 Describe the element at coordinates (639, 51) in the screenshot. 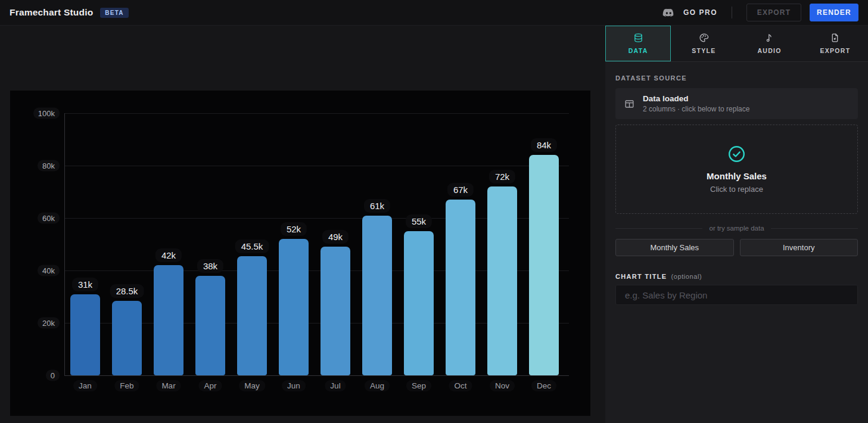

I see `tab-data-label: DATA` at that location.